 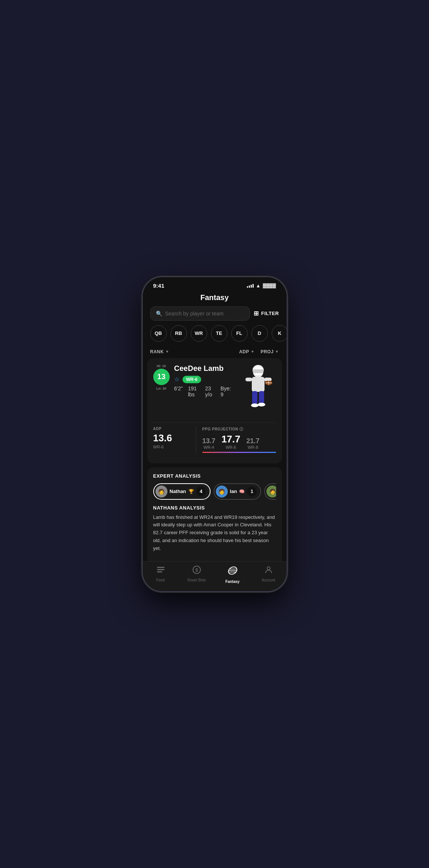 I want to click on feed-icon, so click(x=161, y=571).